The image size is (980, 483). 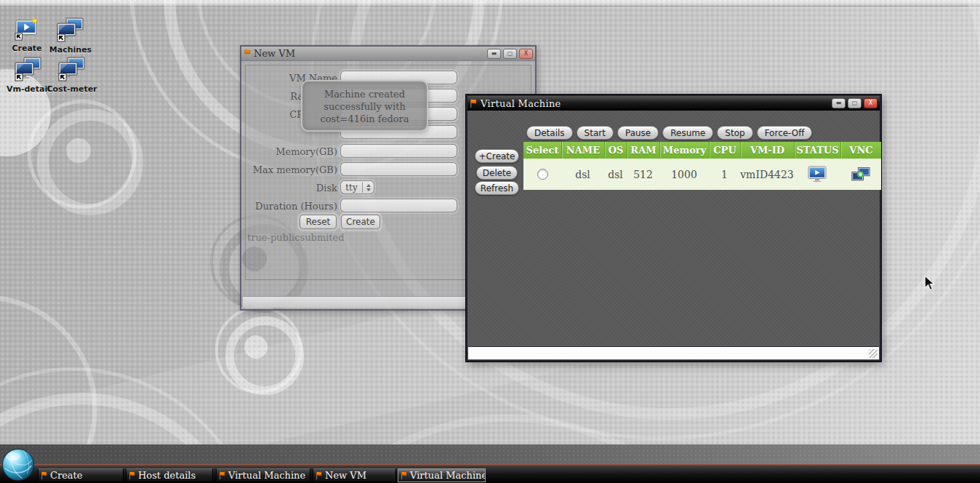 What do you see at coordinates (355, 476) in the screenshot?
I see `taskbar-item-new-vm: New VM` at bounding box center [355, 476].